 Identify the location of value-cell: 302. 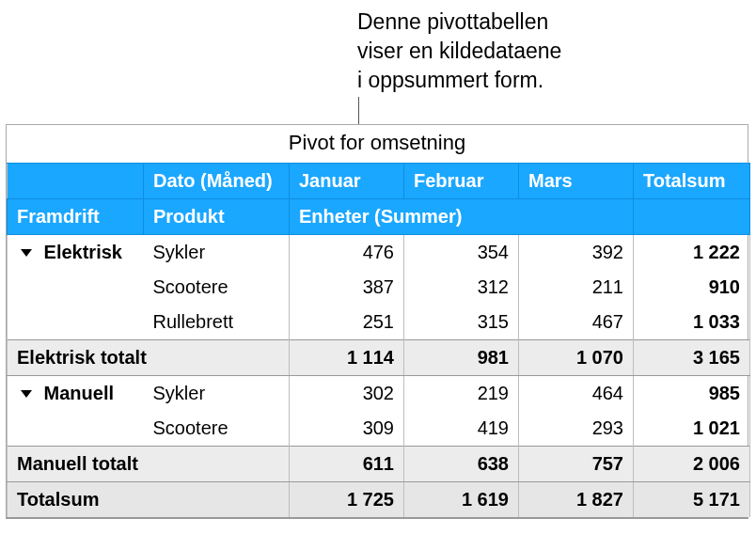
(347, 394).